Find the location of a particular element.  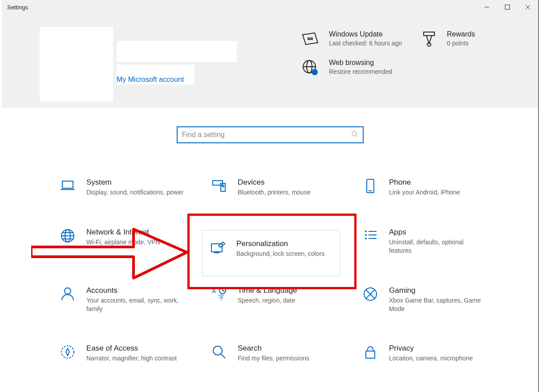

windows-update-icon is located at coordinates (310, 39).